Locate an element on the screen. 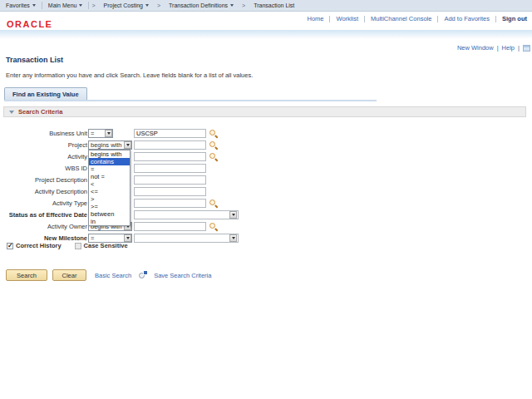 Image resolution: width=532 pixels, height=399 pixels. crumb-label: Transaction List is located at coordinates (274, 5).